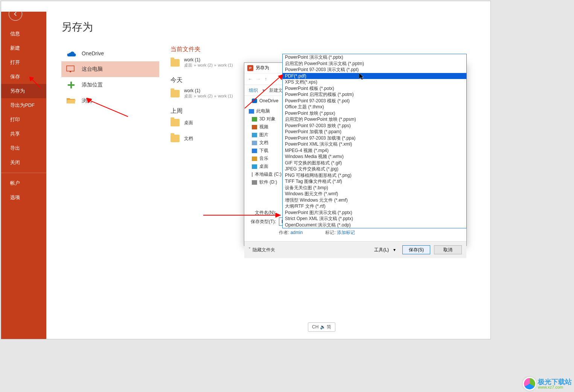 Image resolution: width=574 pixels, height=392 pixels. I want to click on cancel-button: 取消, so click(448, 250).